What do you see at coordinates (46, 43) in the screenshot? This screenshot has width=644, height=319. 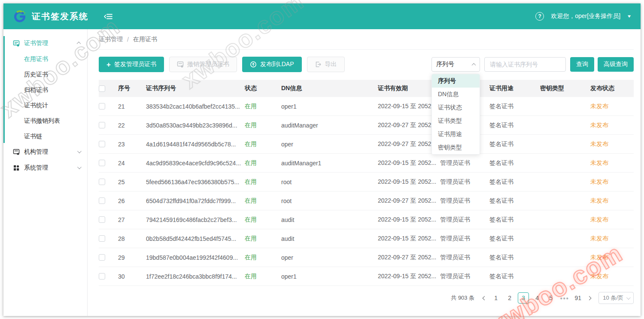 I see `sidebar-item-cert-management: 证书管理` at bounding box center [46, 43].